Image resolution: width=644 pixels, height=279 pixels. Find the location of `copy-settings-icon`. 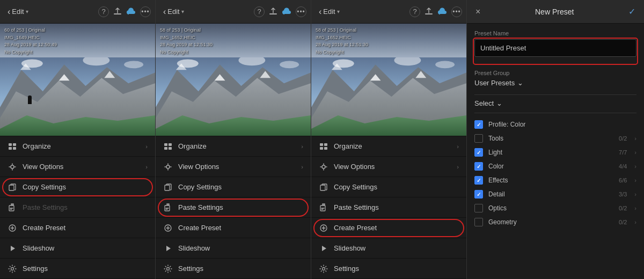

copy-settings-icon is located at coordinates (12, 187).